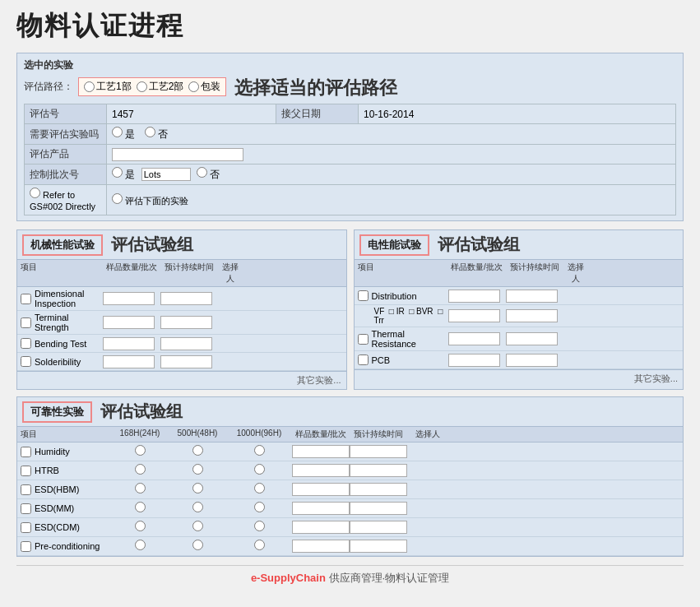 The height and width of the screenshot is (607, 700). Describe the element at coordinates (350, 174) in the screenshot. I see `form-row-batchno: 控制批次号 是 否` at that location.